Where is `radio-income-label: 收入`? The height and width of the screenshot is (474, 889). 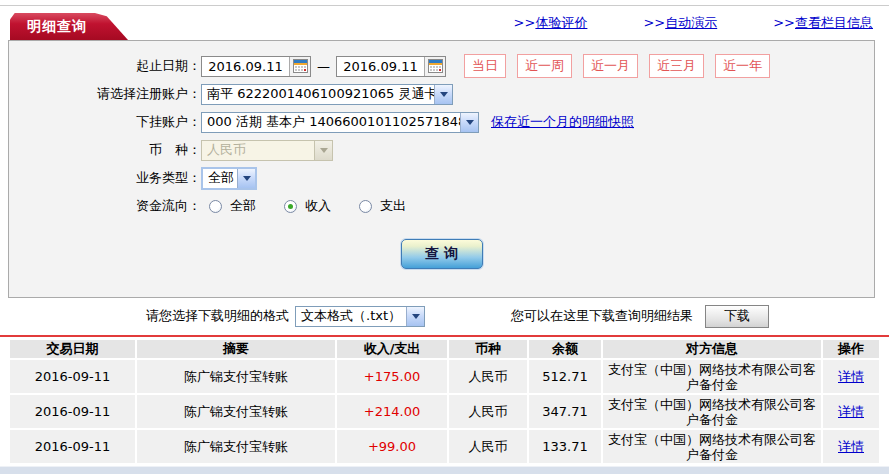 radio-income-label: 收入 is located at coordinates (318, 206).